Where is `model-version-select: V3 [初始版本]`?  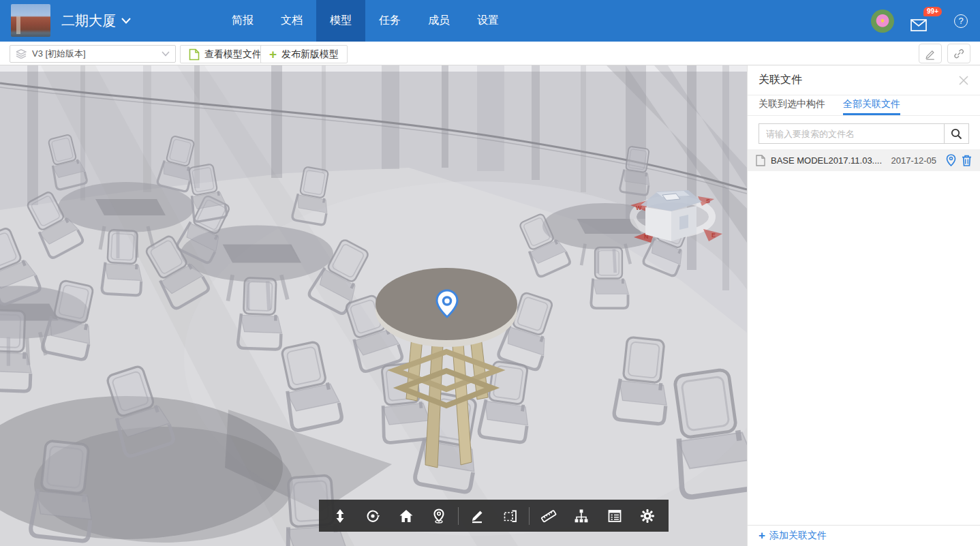
model-version-select: V3 [初始版本] is located at coordinates (93, 54).